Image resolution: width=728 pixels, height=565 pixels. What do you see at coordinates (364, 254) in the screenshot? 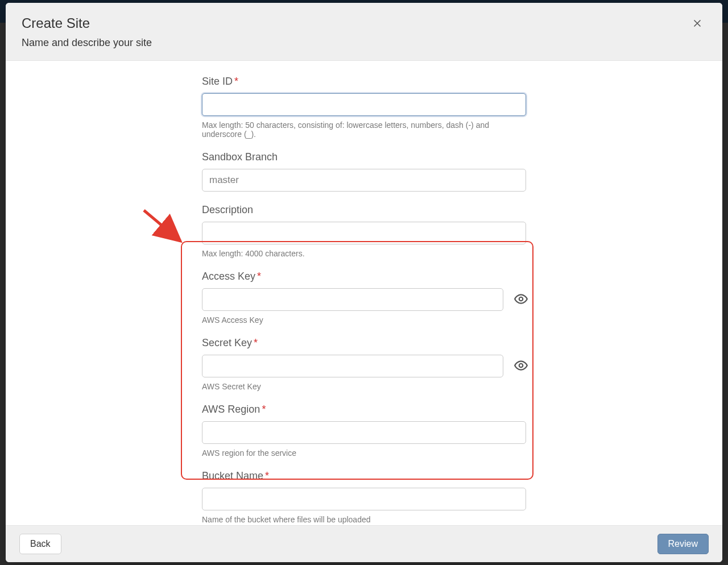
I see `help-description: Max length: 4000 characters.` at bounding box center [364, 254].